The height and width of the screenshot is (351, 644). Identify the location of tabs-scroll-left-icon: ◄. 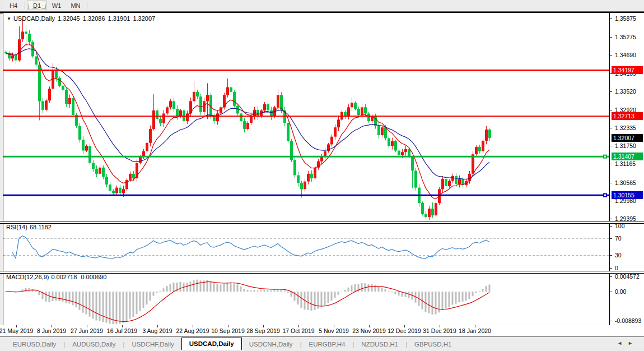
(623, 343).